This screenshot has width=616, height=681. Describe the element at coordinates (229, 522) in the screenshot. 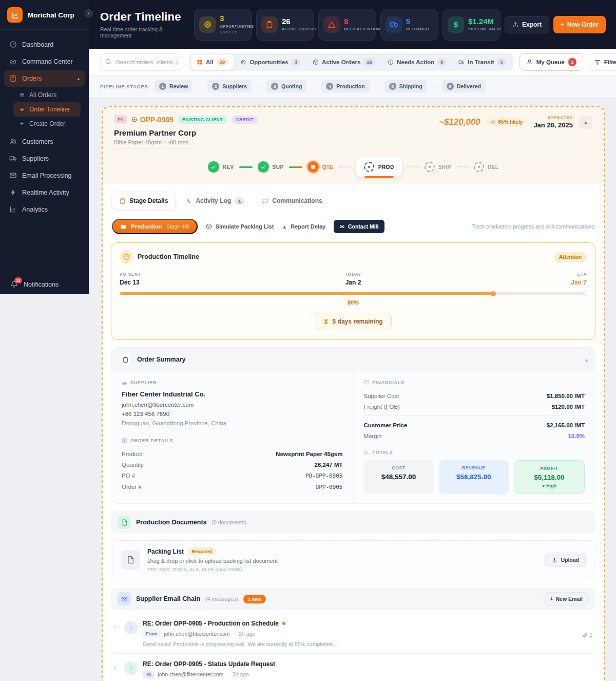

I see `documents-count: (0 documents)` at that location.